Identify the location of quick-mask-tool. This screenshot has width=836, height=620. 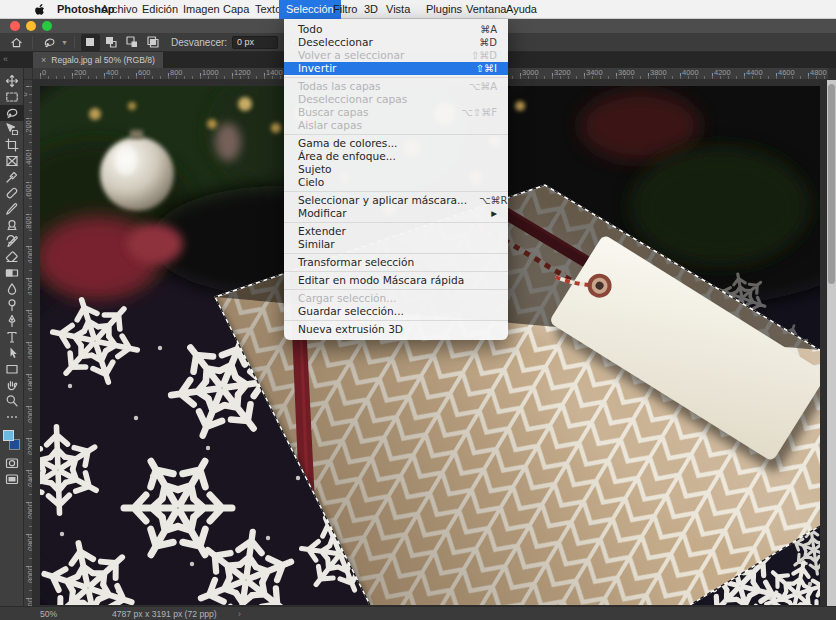
(12, 463).